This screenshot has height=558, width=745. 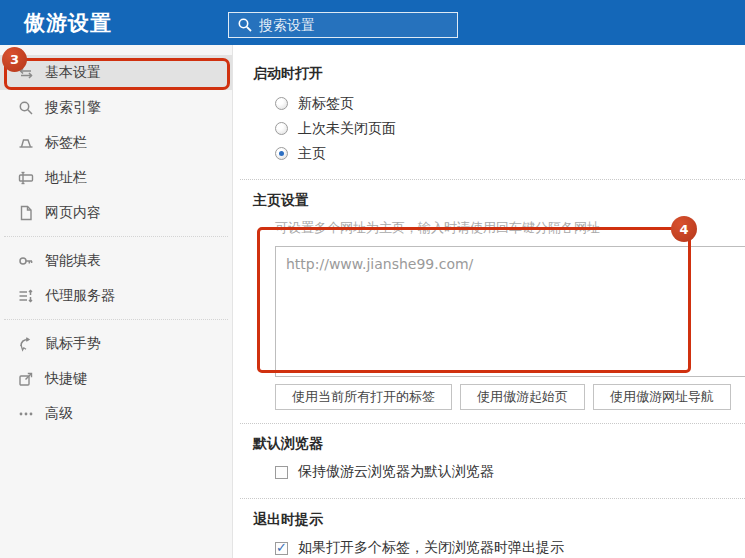 What do you see at coordinates (116, 72) in the screenshot?
I see `sidebar-item-basic-settings: 基本设置` at bounding box center [116, 72].